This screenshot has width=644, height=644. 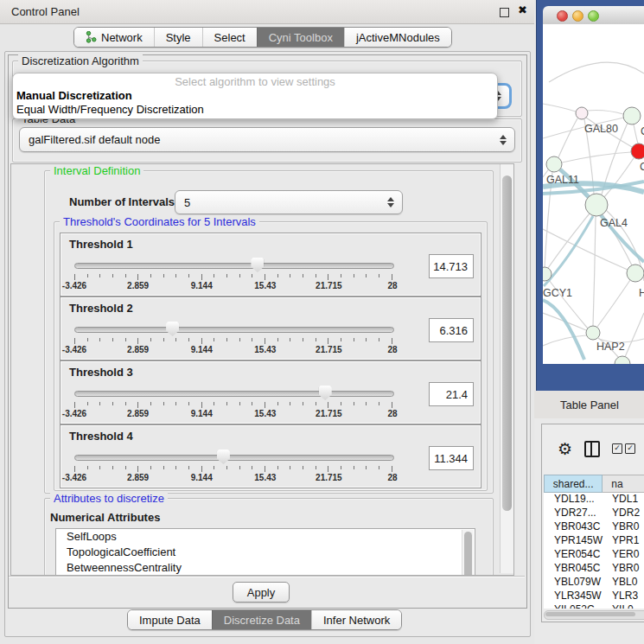 What do you see at coordinates (101, 372) in the screenshot?
I see `threshold-label: Threshold 3` at bounding box center [101, 372].